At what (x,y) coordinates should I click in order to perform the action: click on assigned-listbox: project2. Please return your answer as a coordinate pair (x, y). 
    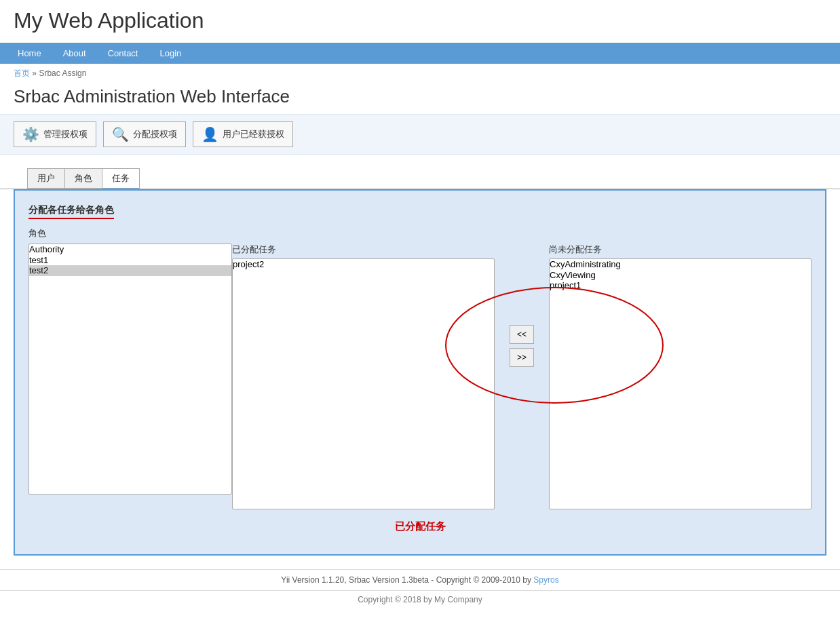
    Looking at the image, I should click on (364, 384).